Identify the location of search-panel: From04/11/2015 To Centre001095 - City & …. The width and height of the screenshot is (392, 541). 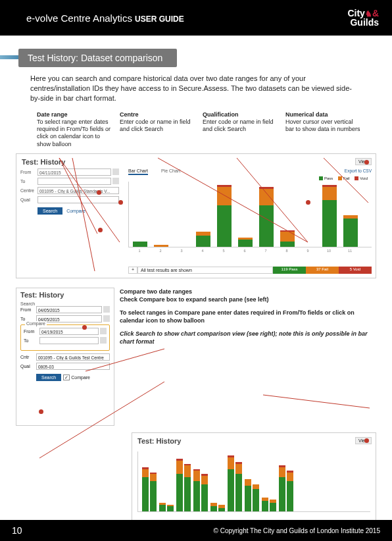
(70, 192).